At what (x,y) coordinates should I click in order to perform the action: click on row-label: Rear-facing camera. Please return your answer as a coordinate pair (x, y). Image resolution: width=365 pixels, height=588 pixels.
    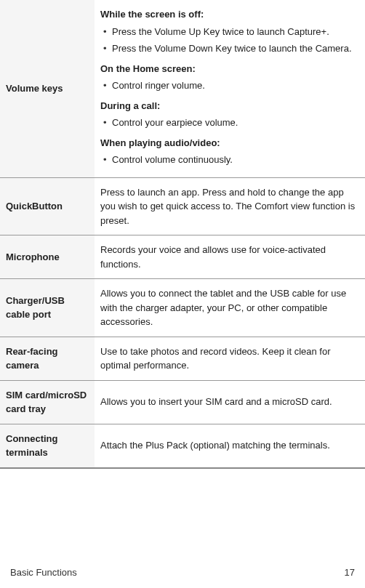
    Looking at the image, I should click on (47, 358).